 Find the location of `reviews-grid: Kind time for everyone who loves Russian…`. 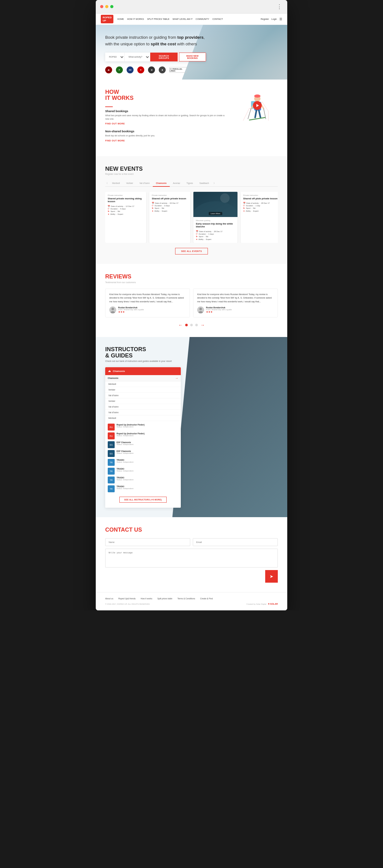

reviews-grid: Kind time for everyone who loves Russian… is located at coordinates (191, 303).